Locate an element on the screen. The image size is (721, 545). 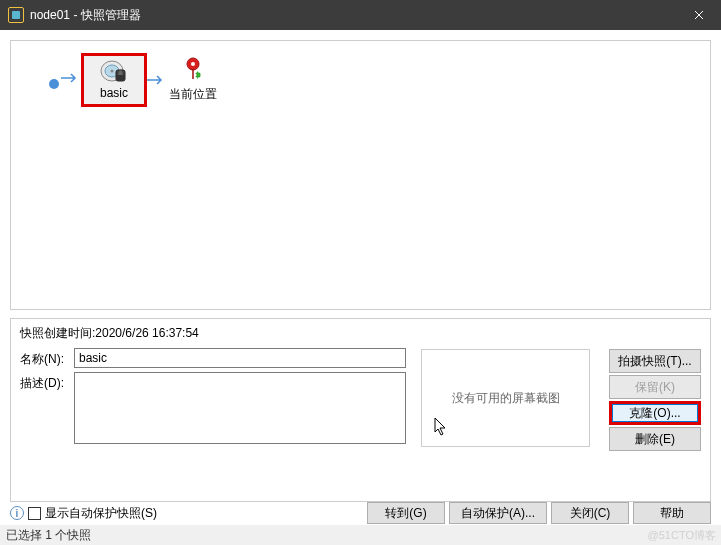
app-icon is located at coordinates (16, 15).